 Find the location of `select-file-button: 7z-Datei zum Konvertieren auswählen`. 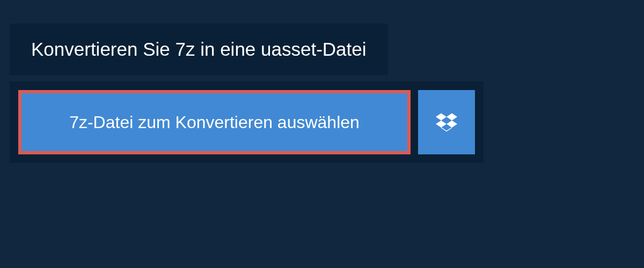

select-file-button: 7z-Datei zum Konvertieren auswählen is located at coordinates (215, 122).